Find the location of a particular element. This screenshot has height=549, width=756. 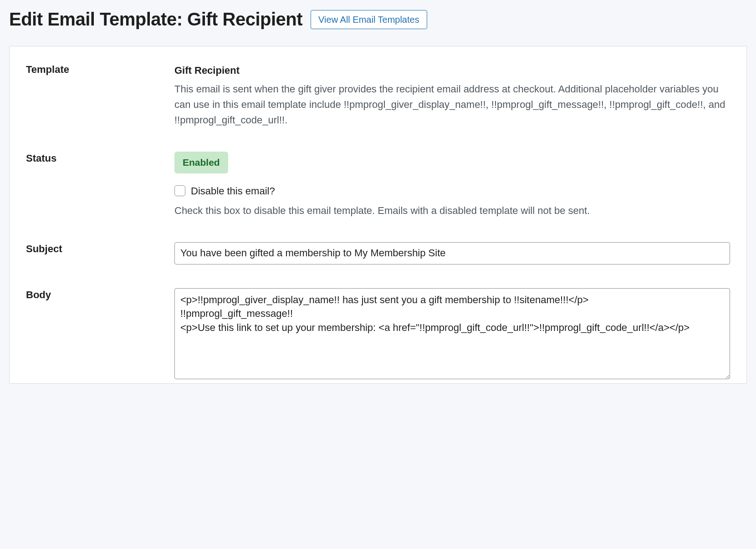

status-row: Status Enabled Disable this email? Check… is located at coordinates (378, 185).